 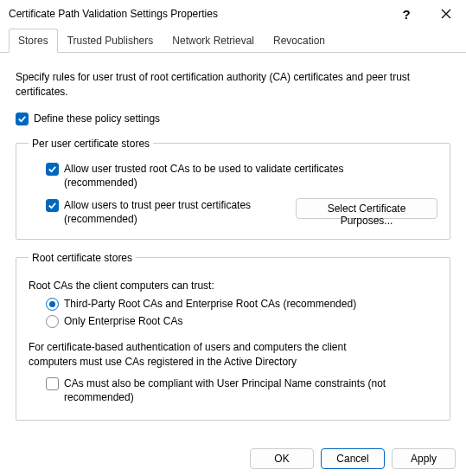 What do you see at coordinates (211, 176) in the screenshot?
I see `allow-trusted-label: Allow user trusted root CAs to be used t…` at bounding box center [211, 176].